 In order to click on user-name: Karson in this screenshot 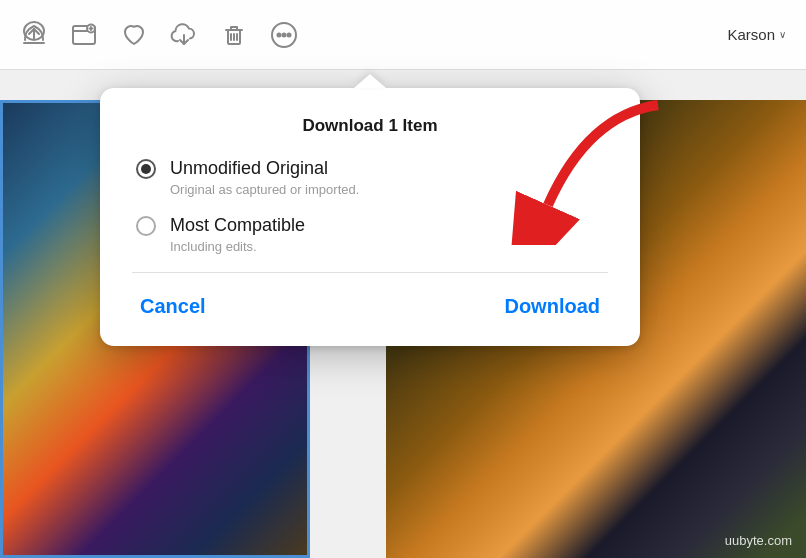, I will do `click(751, 34)`.